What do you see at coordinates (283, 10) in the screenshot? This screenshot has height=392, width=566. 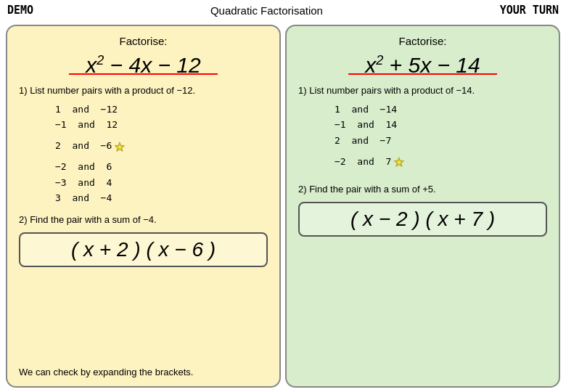 I see `header: DEMO Quadratic Factorisation YOUR TURN` at bounding box center [283, 10].